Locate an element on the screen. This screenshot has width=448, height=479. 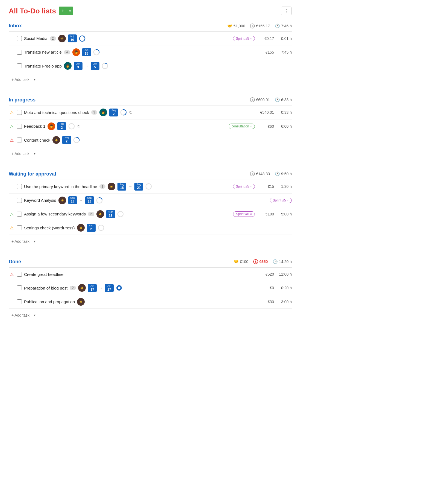
date-badge: Aug2 is located at coordinates (114, 113).